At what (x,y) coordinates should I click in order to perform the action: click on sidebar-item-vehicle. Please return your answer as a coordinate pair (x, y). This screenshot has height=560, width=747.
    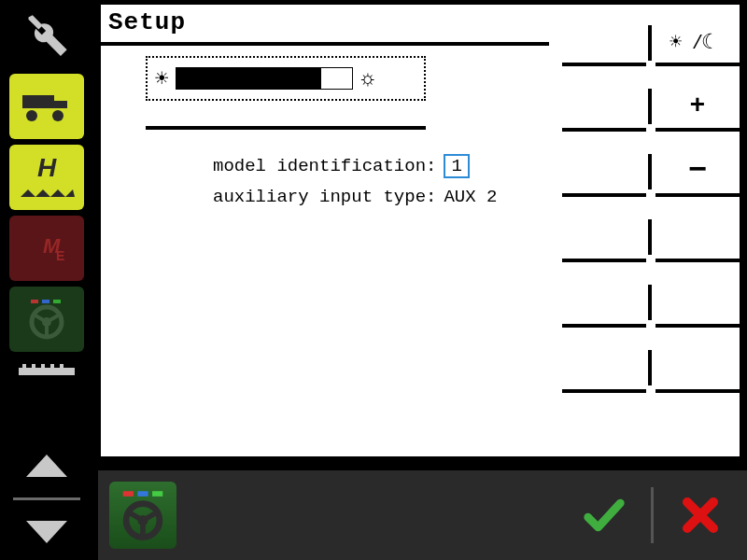
    Looking at the image, I should click on (47, 106).